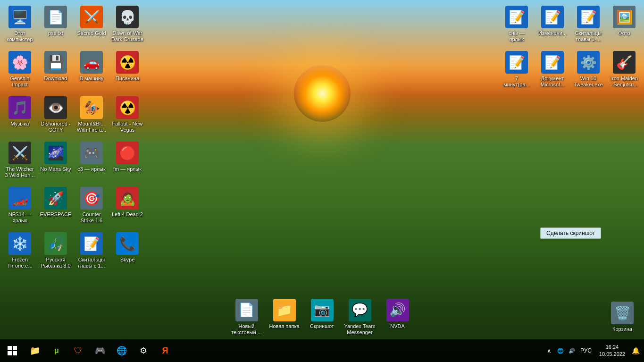  I want to click on recycle-bin-icon: 🗑️ Корзина, so click(622, 317).